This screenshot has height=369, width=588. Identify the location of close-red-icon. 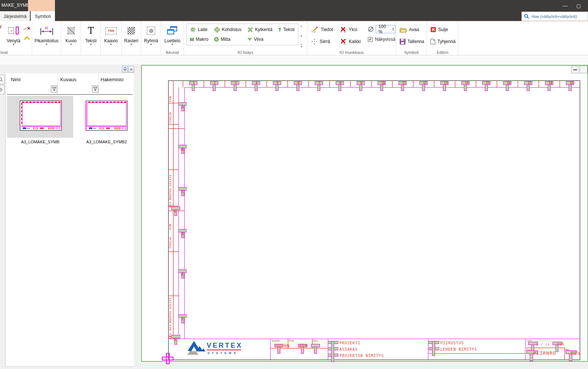
(433, 30).